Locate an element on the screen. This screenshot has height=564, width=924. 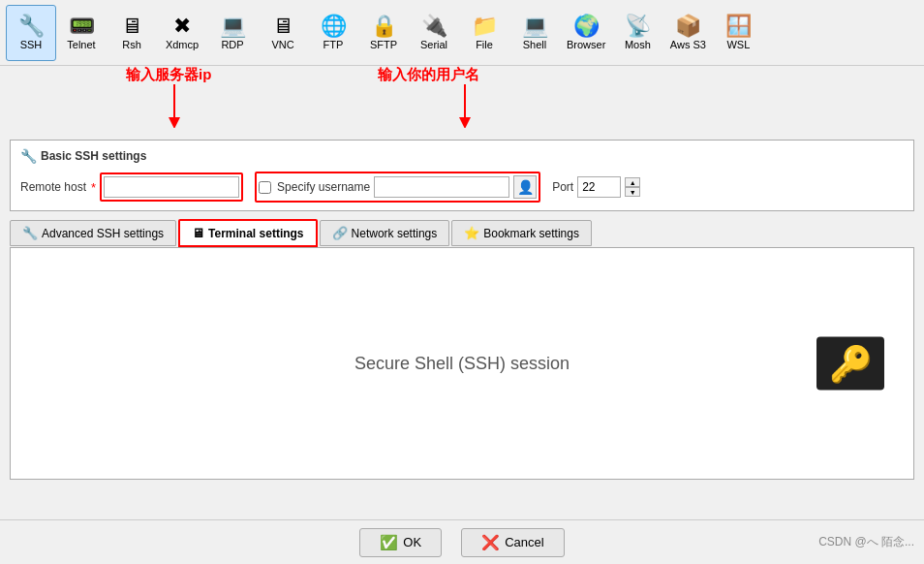
specify-username-checkbox is located at coordinates (265, 188).